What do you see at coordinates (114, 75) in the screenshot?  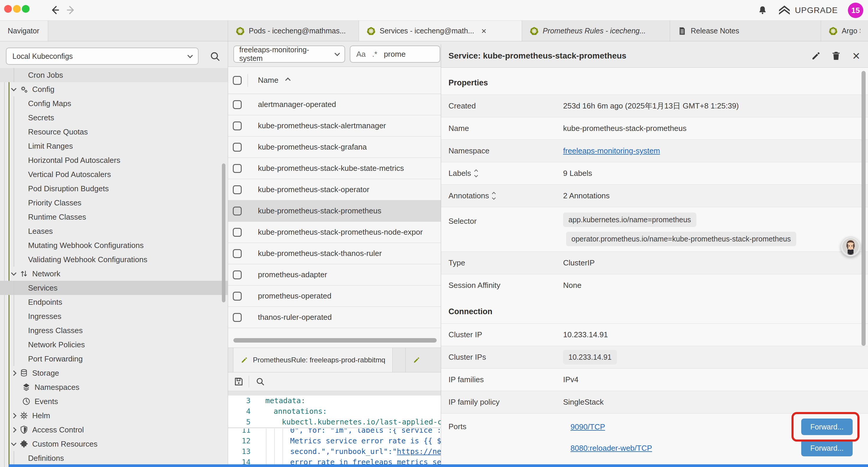 I see `sidebar-item-cron-jobs: Cron Jobs` at bounding box center [114, 75].